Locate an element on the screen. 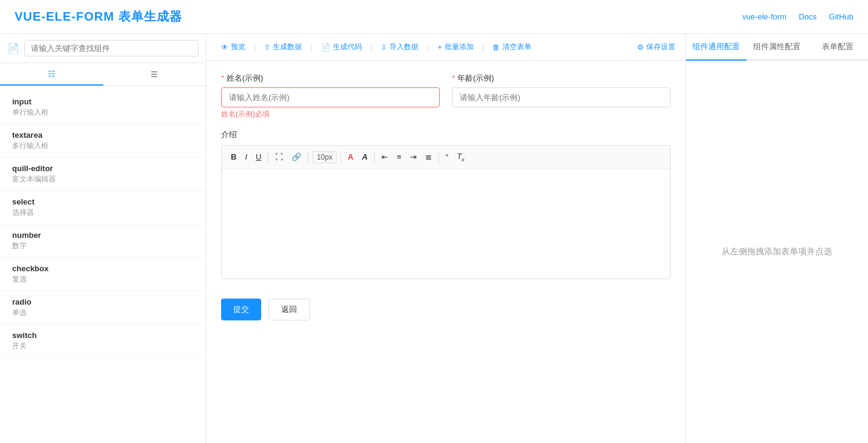 This screenshot has width=868, height=443. color-button: A is located at coordinates (350, 157).